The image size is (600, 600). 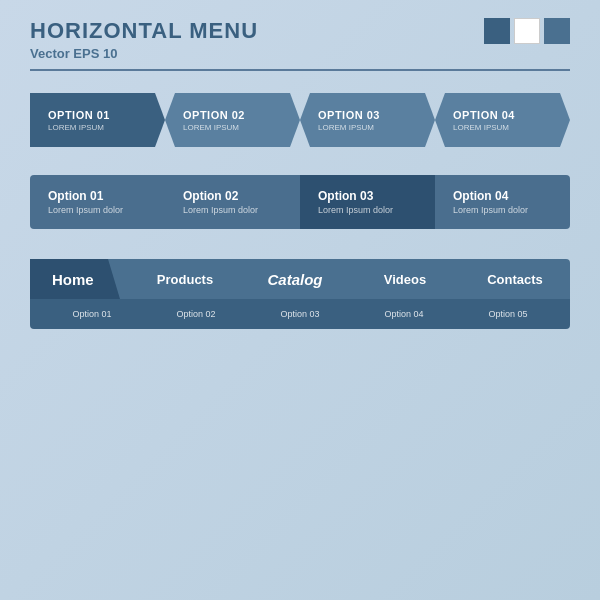 What do you see at coordinates (300, 202) in the screenshot?
I see `menu-bar-2: Option 01 Lorem Ipsum dolor Option 02 Lo…` at bounding box center [300, 202].